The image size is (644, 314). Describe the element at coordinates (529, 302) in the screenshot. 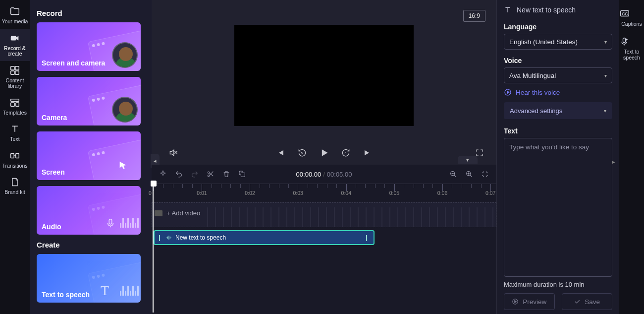

I see `preview-button: Preview` at that location.